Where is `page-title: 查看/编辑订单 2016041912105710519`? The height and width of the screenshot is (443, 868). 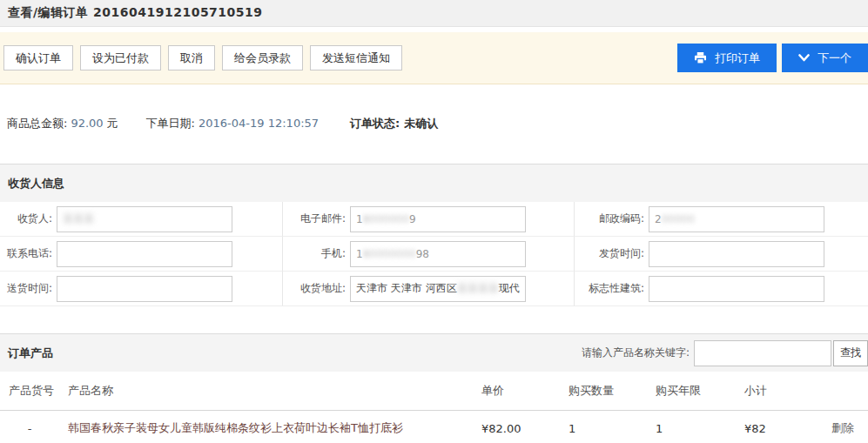 page-title: 查看/编辑订单 2016041912105710519 is located at coordinates (136, 13).